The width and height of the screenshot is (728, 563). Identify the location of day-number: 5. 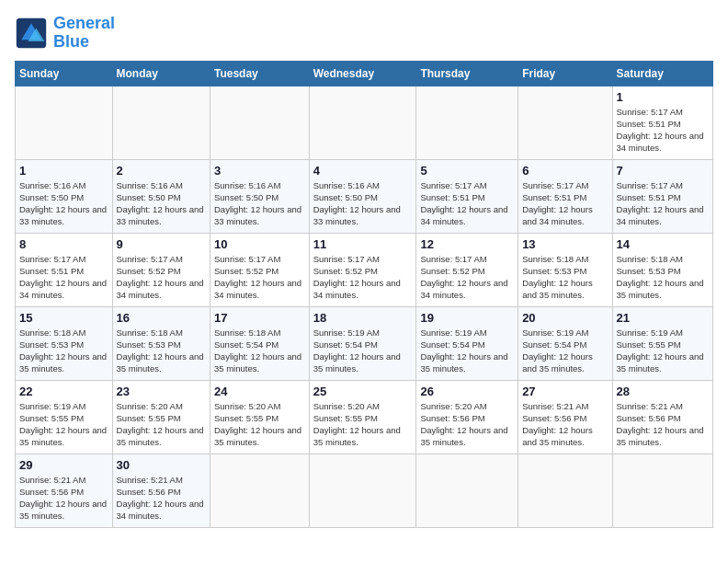
(467, 171).